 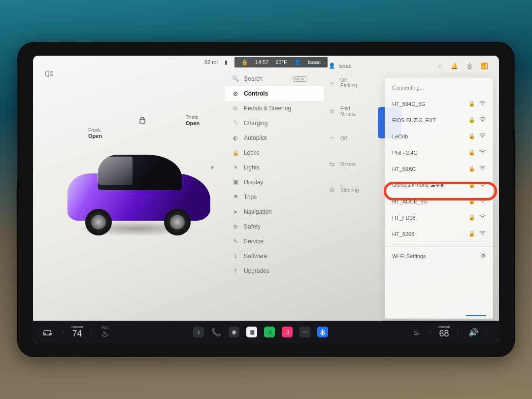 I want to click on status-bar: 82 mi ▮ 🔒 14:57 93°F 👤 Isaac, so click(x=266, y=62).